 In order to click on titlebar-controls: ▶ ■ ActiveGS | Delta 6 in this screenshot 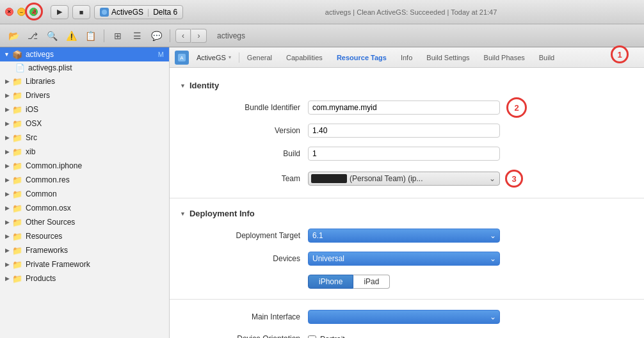, I will do `click(117, 12)`.